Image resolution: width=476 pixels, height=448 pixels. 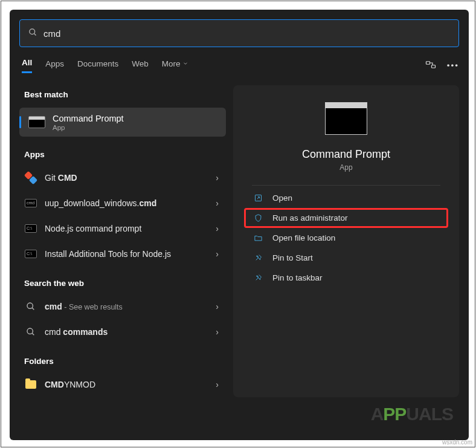 What do you see at coordinates (88, 128) in the screenshot?
I see `best-match-subtitle: App` at bounding box center [88, 128].